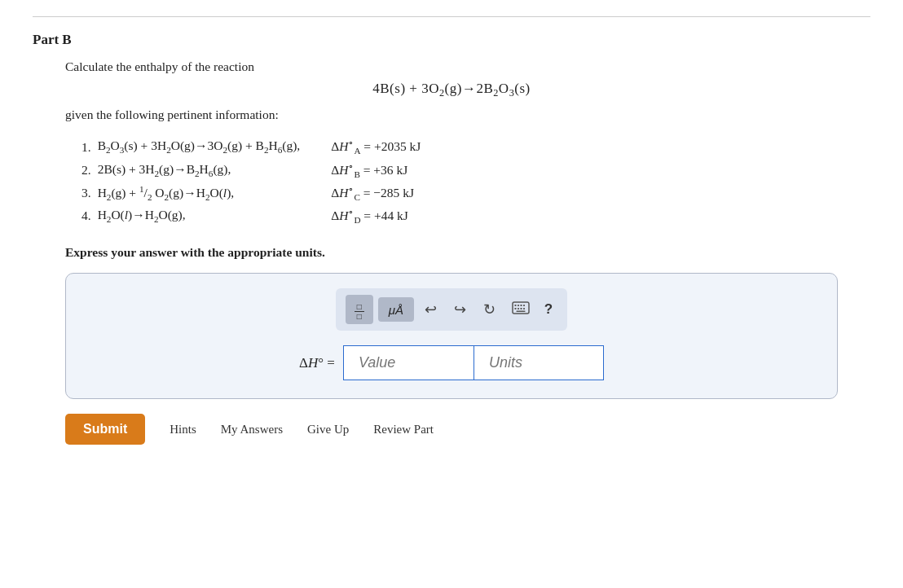 This screenshot has height=588, width=903. What do you see at coordinates (254, 147) in the screenshot?
I see `reaction-row-1: 1. B2O3(s) + 3H2O(g)→3O2(g) + B2H6(g), Δ…` at bounding box center [254, 147].